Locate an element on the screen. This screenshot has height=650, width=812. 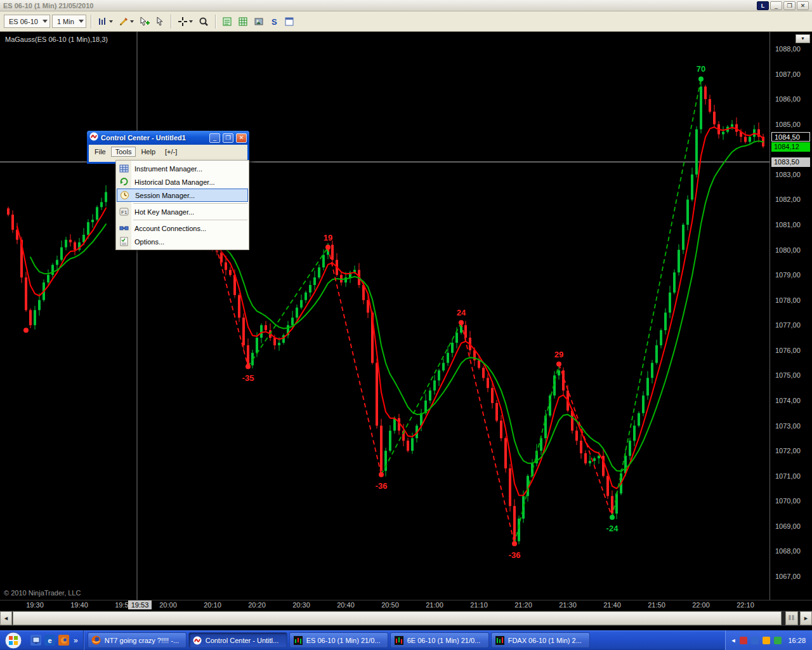
grid-icon is located at coordinates (243, 22).